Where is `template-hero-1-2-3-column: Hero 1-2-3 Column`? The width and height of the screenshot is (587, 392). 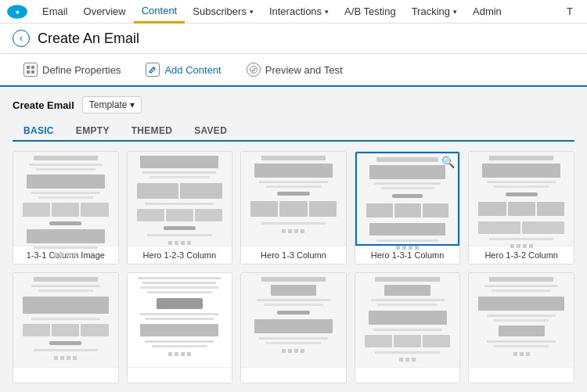 template-hero-1-2-3-column: Hero 1-2-3 Column is located at coordinates (180, 208).